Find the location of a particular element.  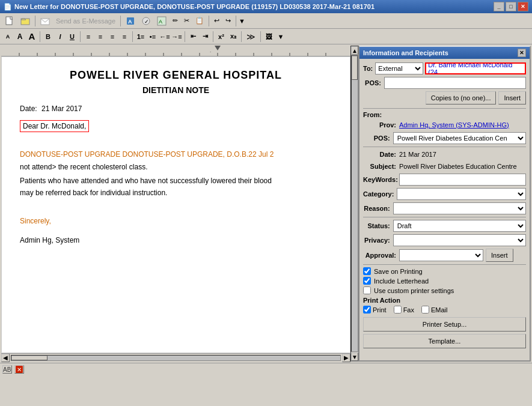

body-line2: not attend> the recent cholesterol class… is located at coordinates (176, 167).